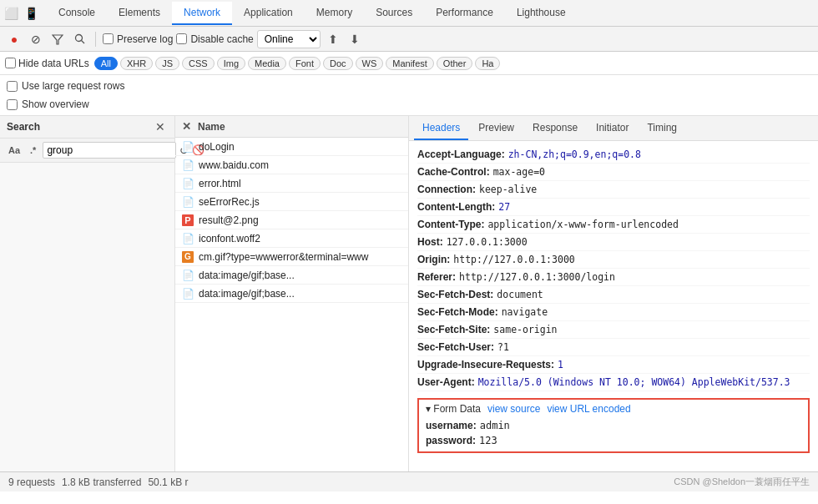 The height and width of the screenshot is (504, 818). I want to click on close-panel-button: ✕, so click(187, 127).